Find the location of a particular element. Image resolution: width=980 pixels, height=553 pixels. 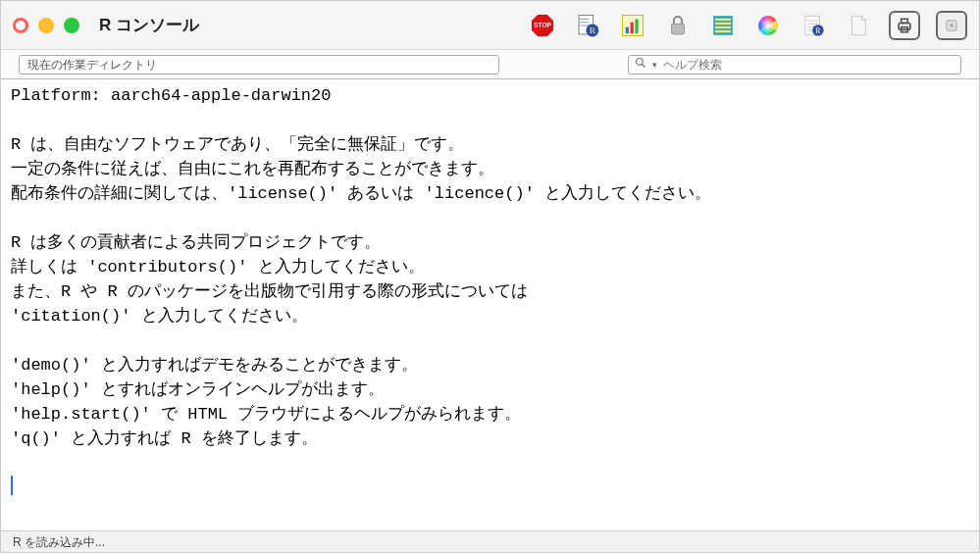

text-cursor is located at coordinates (12, 485).